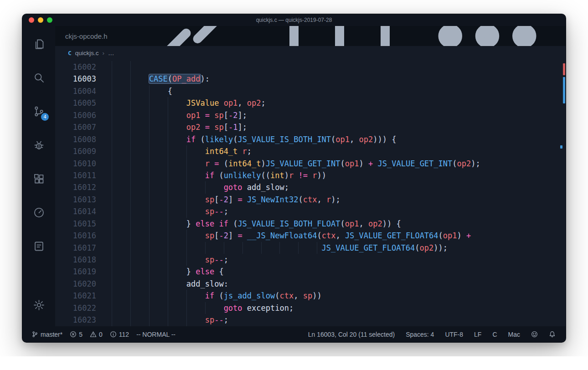 Image resolution: width=588 pixels, height=370 pixels. Describe the element at coordinates (339, 187) in the screenshot. I see `code-line: goto add_slow;` at that location.